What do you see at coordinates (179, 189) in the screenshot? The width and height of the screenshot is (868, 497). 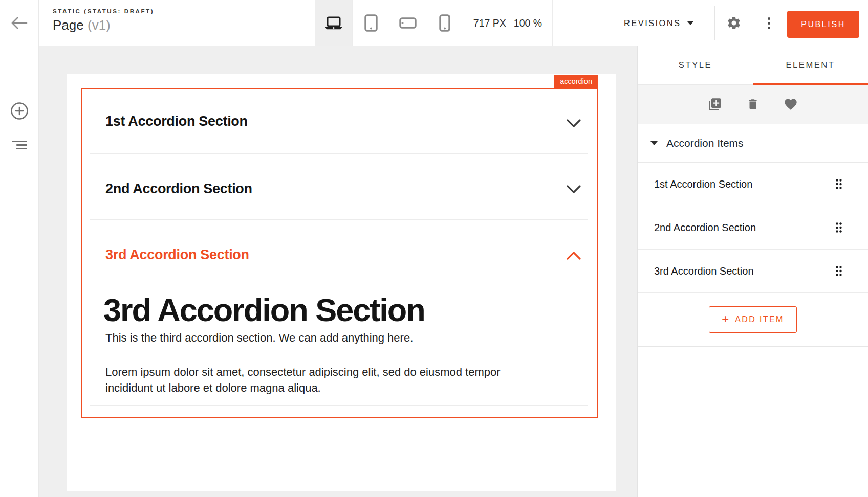 I see `accordion-section-2-title: 2nd Accordion Section` at bounding box center [179, 189].